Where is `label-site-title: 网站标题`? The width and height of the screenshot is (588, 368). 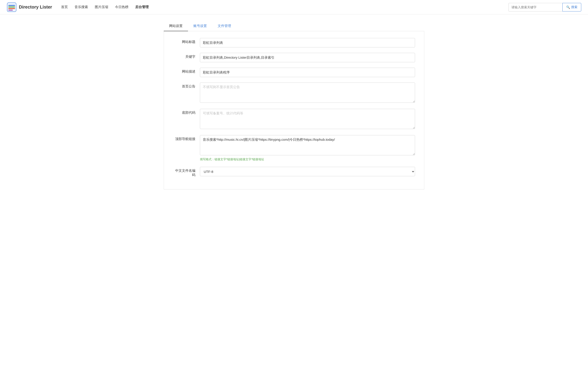 label-site-title: 网站标题 is located at coordinates (186, 41).